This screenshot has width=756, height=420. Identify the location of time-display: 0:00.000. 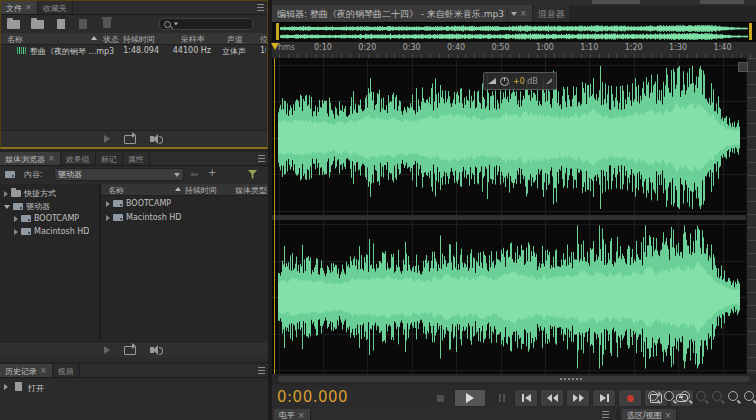
(312, 397).